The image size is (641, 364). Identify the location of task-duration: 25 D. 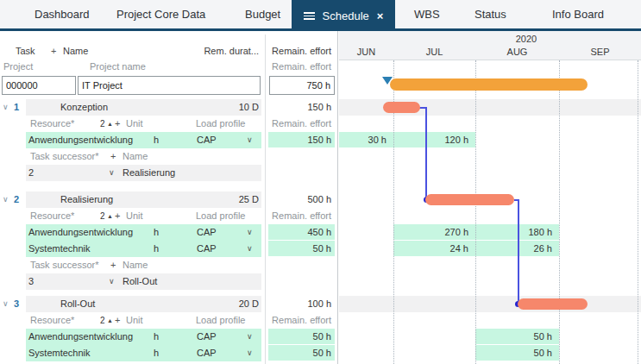
(229, 200).